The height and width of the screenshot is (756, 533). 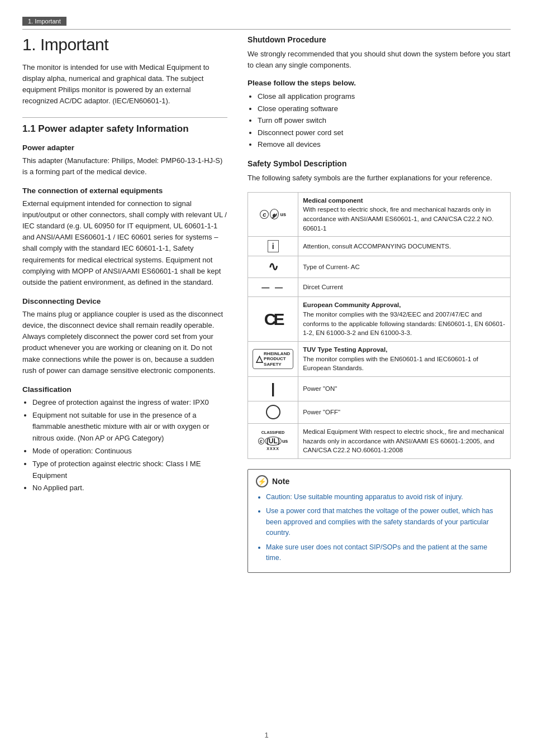 I want to click on section-divider, so click(x=125, y=117).